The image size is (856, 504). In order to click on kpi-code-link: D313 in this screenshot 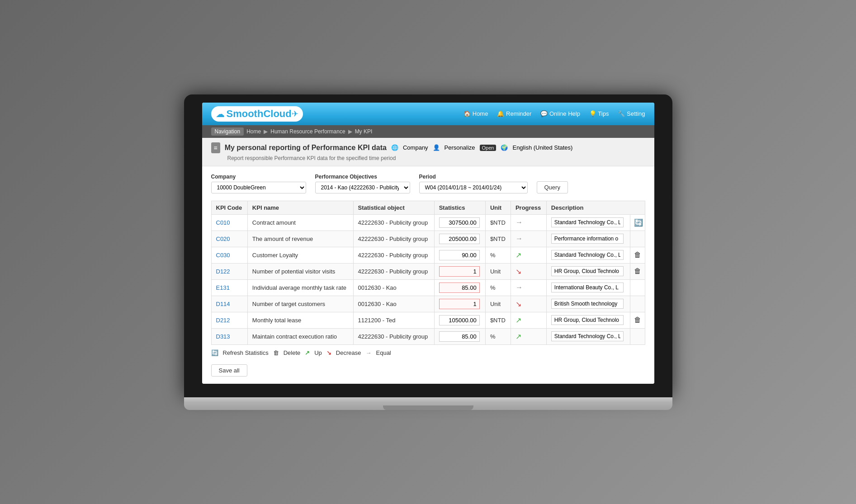, I will do `click(223, 336)`.